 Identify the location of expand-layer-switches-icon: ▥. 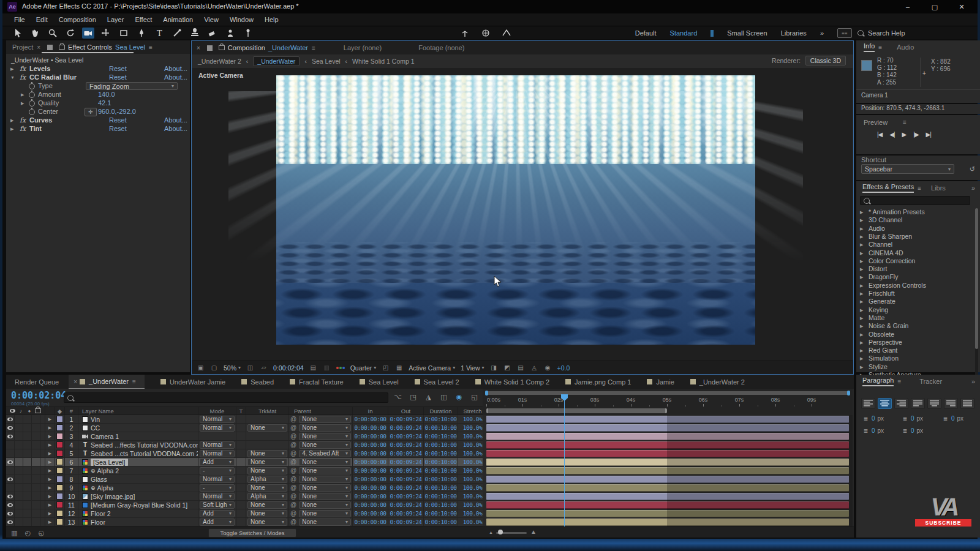
(15, 533).